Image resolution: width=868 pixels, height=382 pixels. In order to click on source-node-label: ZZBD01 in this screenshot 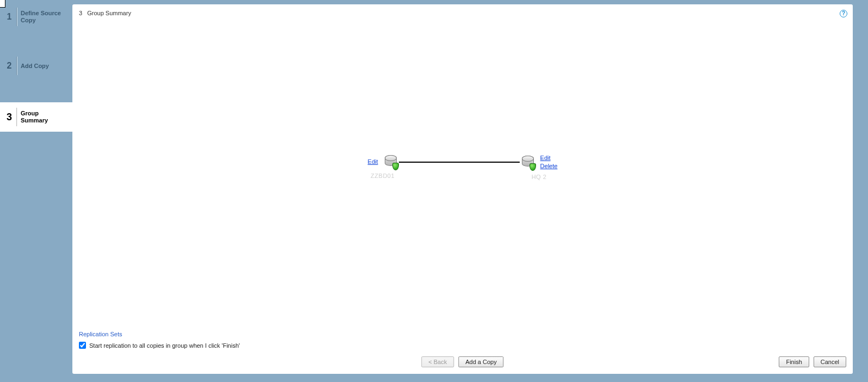, I will do `click(383, 176)`.